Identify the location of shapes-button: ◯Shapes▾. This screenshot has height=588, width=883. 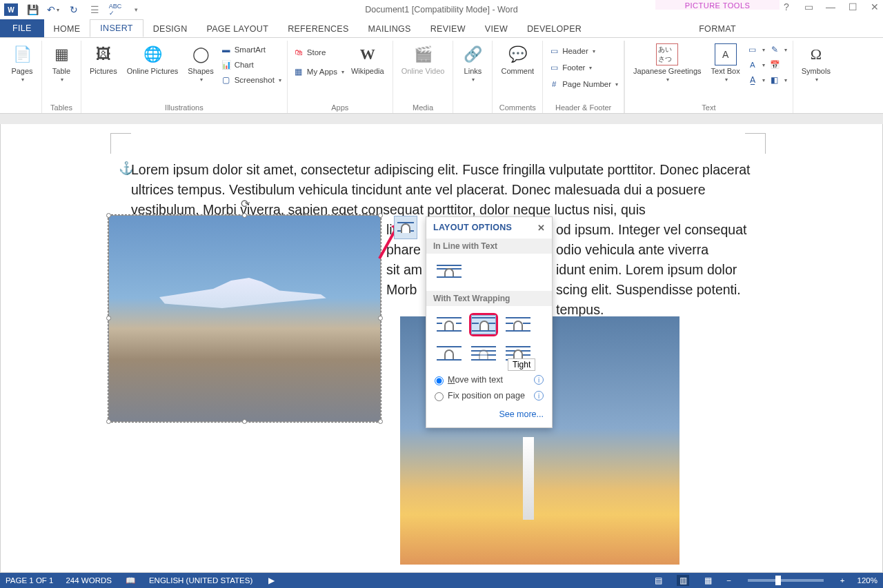
(200, 63).